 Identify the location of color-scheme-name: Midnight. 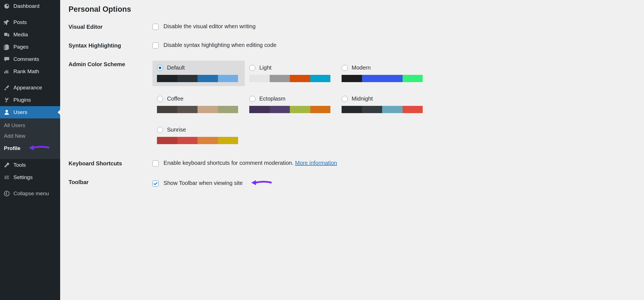
(362, 99).